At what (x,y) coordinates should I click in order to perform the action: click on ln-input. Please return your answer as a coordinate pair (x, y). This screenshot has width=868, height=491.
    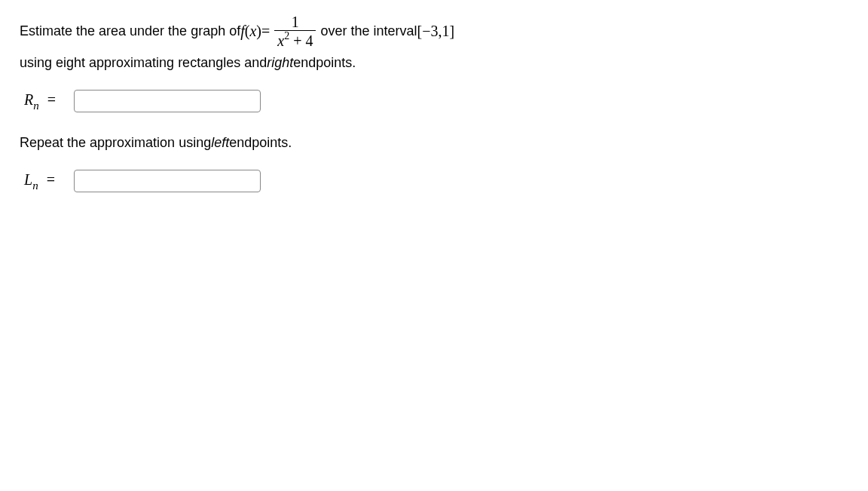
    Looking at the image, I should click on (167, 181).